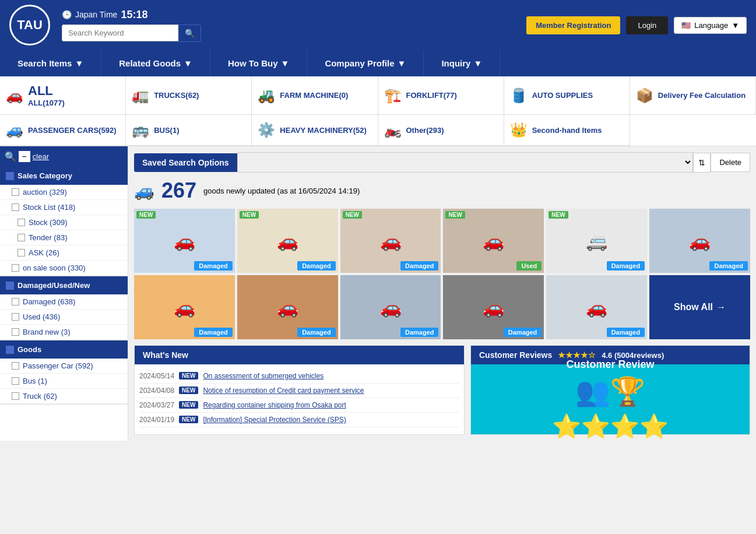 Image resolution: width=756 pixels, height=534 pixels. What do you see at coordinates (41, 156) in the screenshot?
I see `clear-button: clear` at bounding box center [41, 156].